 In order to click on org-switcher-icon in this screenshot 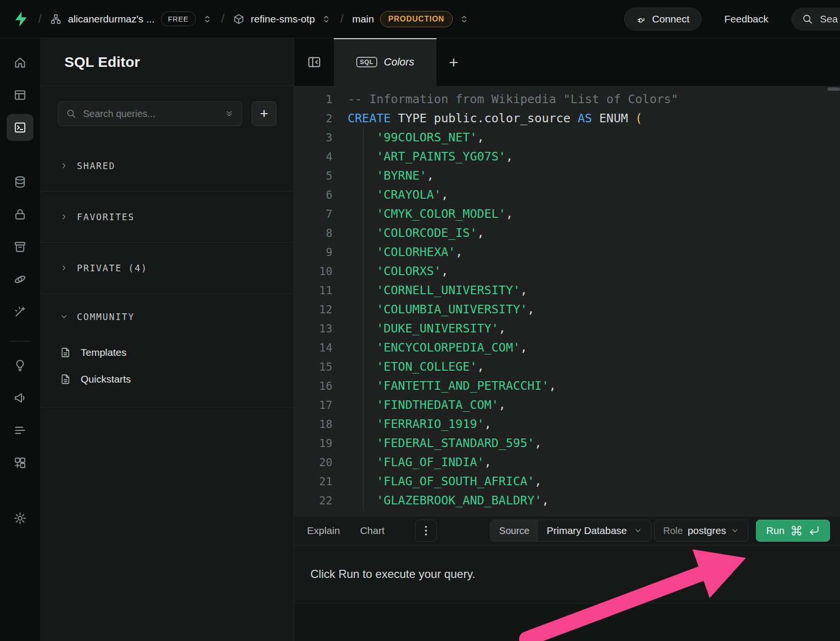, I will do `click(207, 19)`.